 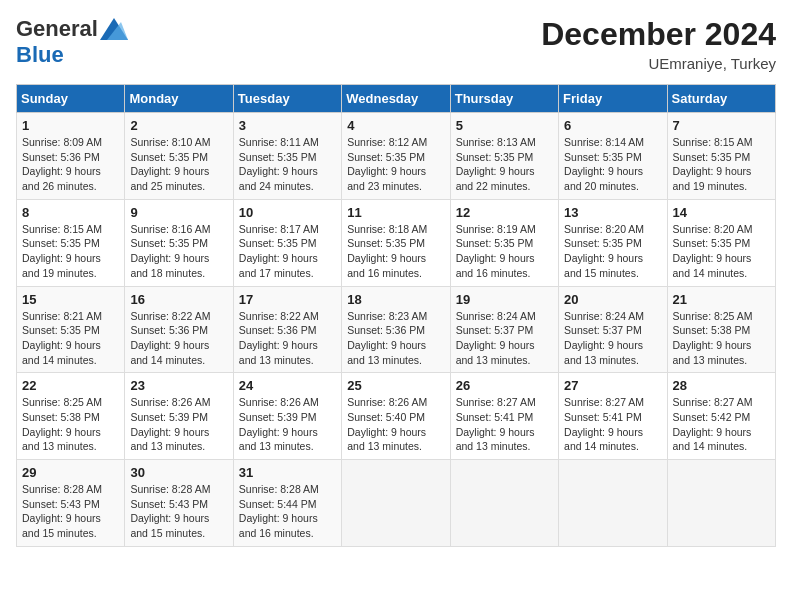 What do you see at coordinates (288, 338) in the screenshot?
I see `day-detail: Sunrise: 8:22 AM Sunset: 5:36 PM Dayligh…` at bounding box center [288, 338].